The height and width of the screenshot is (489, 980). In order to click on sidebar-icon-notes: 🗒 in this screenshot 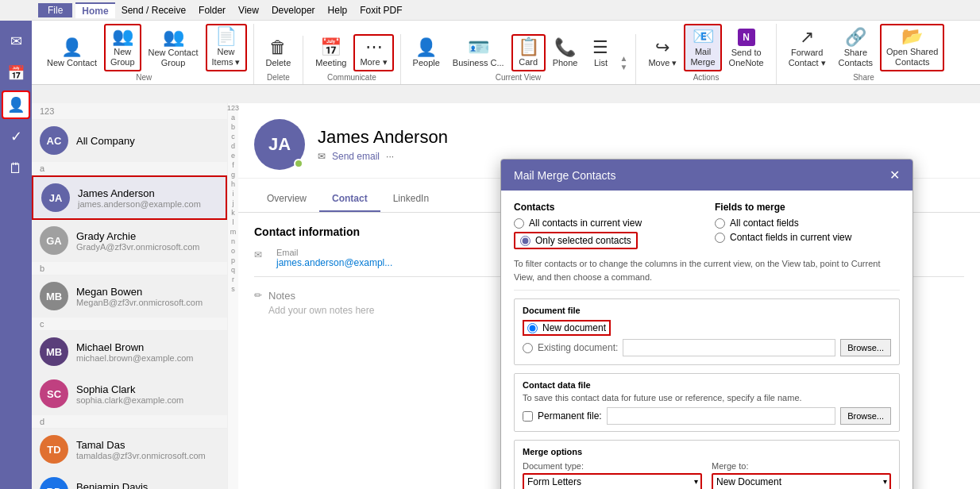, I will do `click(16, 168)`.